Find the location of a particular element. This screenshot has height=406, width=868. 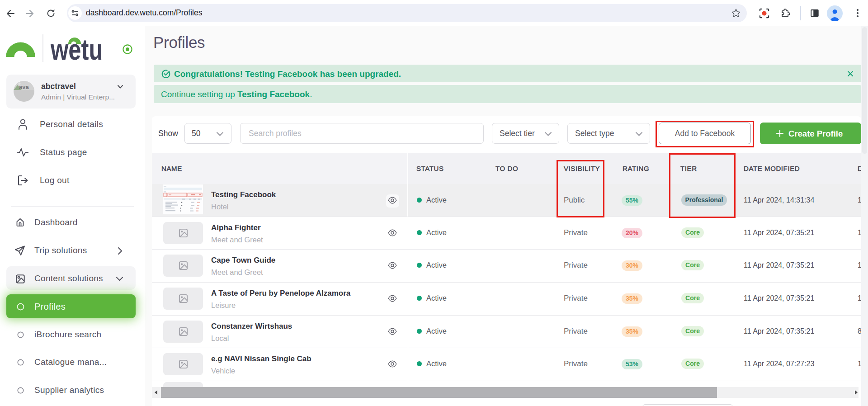

svg-text: wetu is located at coordinates (76, 49).